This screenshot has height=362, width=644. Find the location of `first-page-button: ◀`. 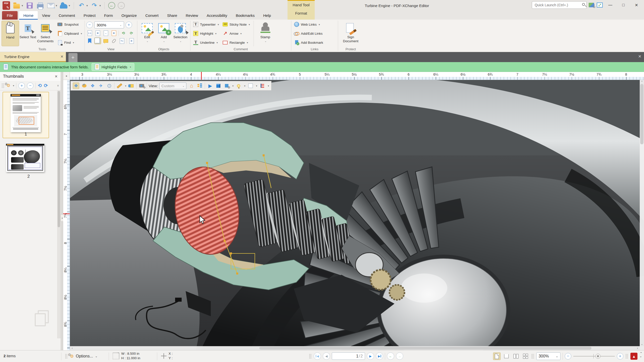

first-page-button: ◀ is located at coordinates (317, 356).